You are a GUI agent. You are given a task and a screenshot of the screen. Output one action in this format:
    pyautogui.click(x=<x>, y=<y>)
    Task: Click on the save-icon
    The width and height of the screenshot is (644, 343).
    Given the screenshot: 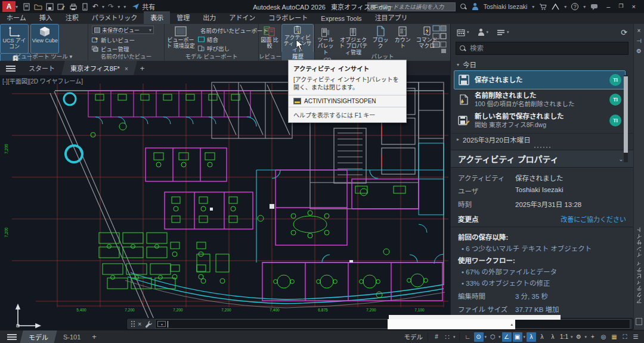 What is the action you would take?
    pyautogui.click(x=50, y=7)
    